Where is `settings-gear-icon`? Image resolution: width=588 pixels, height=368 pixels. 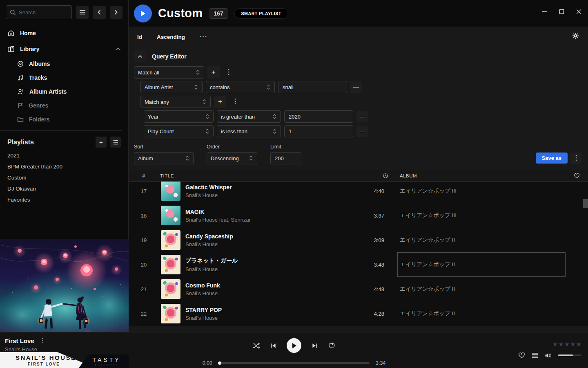 settings-gear-icon is located at coordinates (576, 36).